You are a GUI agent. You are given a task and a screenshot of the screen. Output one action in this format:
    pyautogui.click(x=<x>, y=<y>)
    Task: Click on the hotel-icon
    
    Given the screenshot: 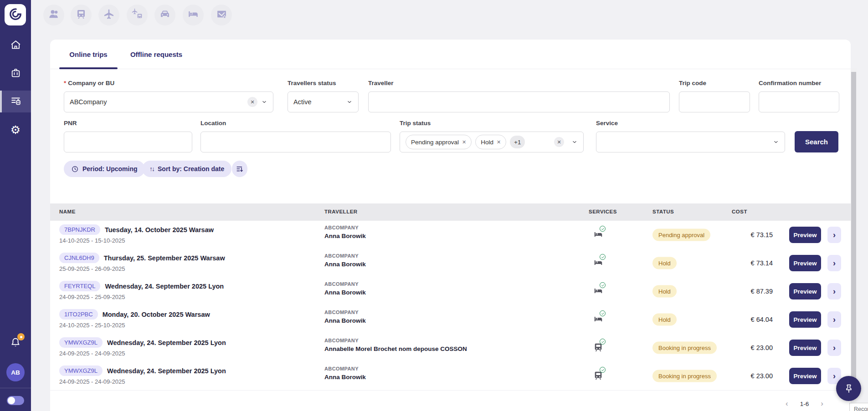 What is the action you would take?
    pyautogui.click(x=599, y=320)
    